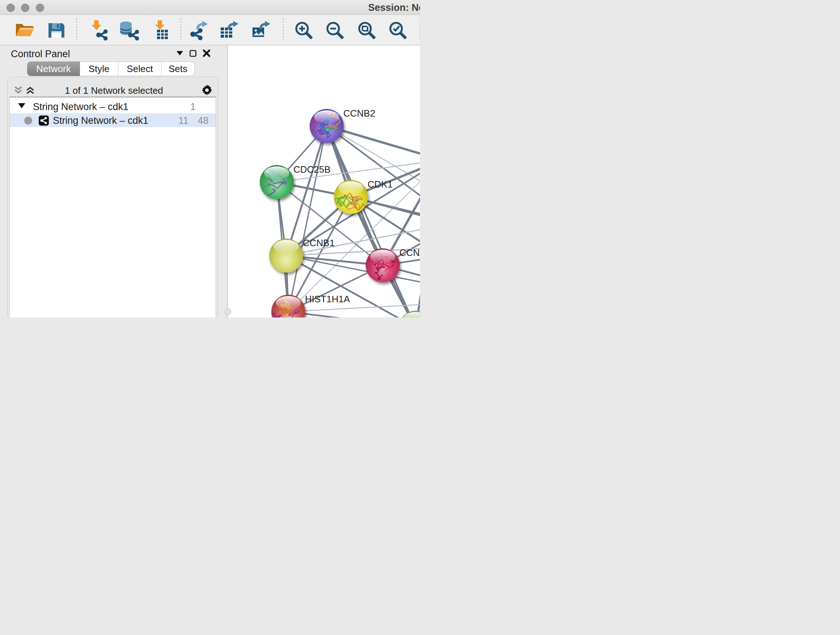 The height and width of the screenshot is (635, 840). What do you see at coordinates (312, 169) in the screenshot?
I see `svg-text: CDC25B` at bounding box center [312, 169].